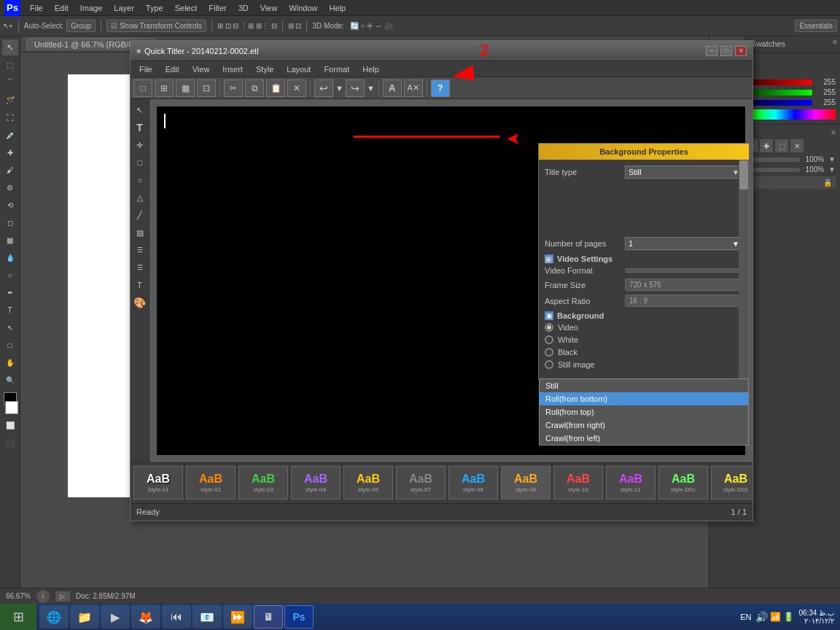 The height and width of the screenshot is (630, 840). Describe the element at coordinates (146, 69) in the screenshot. I see `qt-menu-file: File` at that location.